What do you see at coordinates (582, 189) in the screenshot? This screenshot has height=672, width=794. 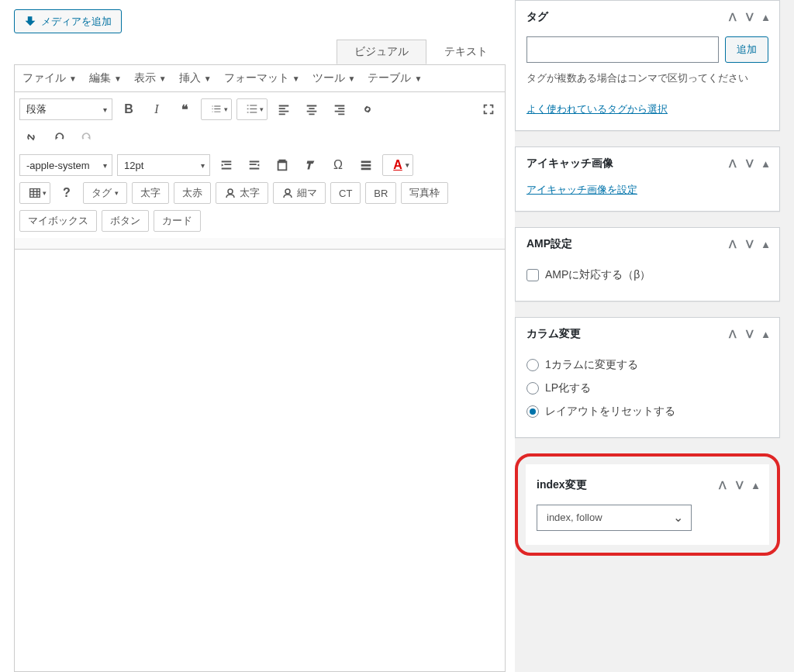 I see `set-featured-link: アイキャッチ画像を設定` at bounding box center [582, 189].